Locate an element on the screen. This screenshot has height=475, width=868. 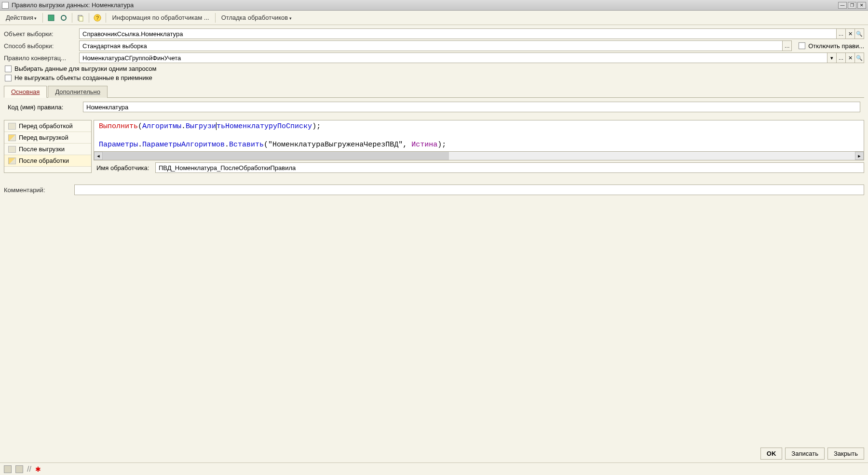
sidebar-item-after-export: После выгрузки is located at coordinates (48, 149).